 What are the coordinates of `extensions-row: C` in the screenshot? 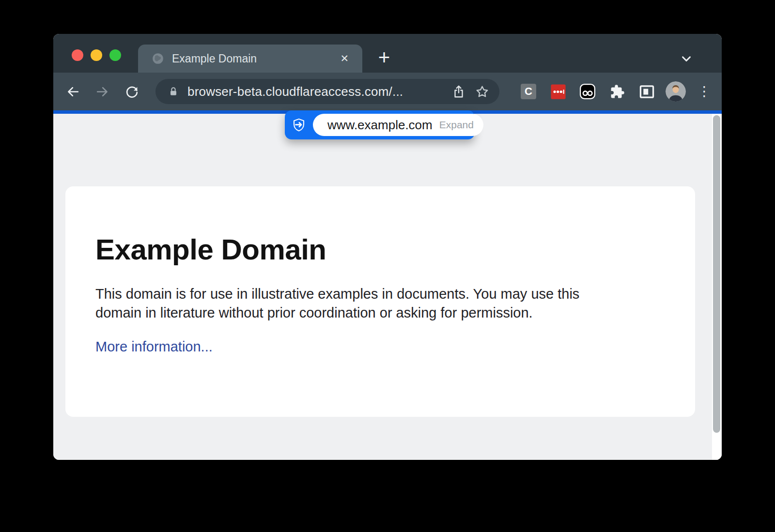 It's located at (608, 91).